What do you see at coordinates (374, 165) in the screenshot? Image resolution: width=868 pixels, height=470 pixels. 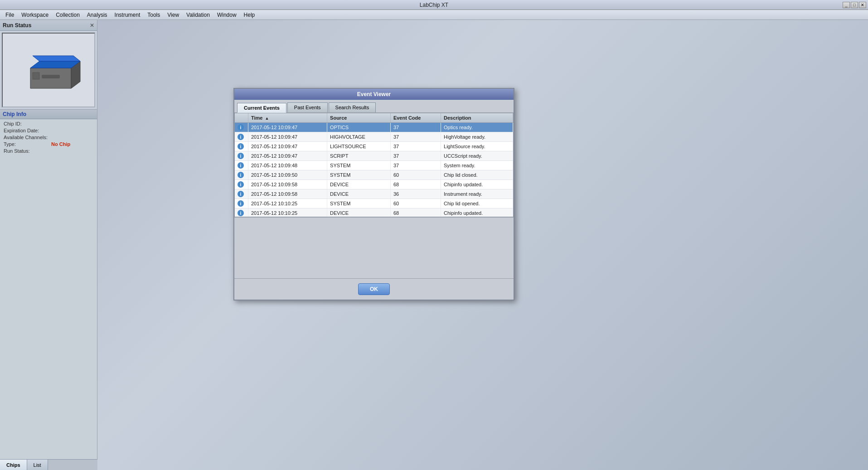 I see `events-table-container: Time ▲ Source Event Code Description i20…` at bounding box center [374, 165].